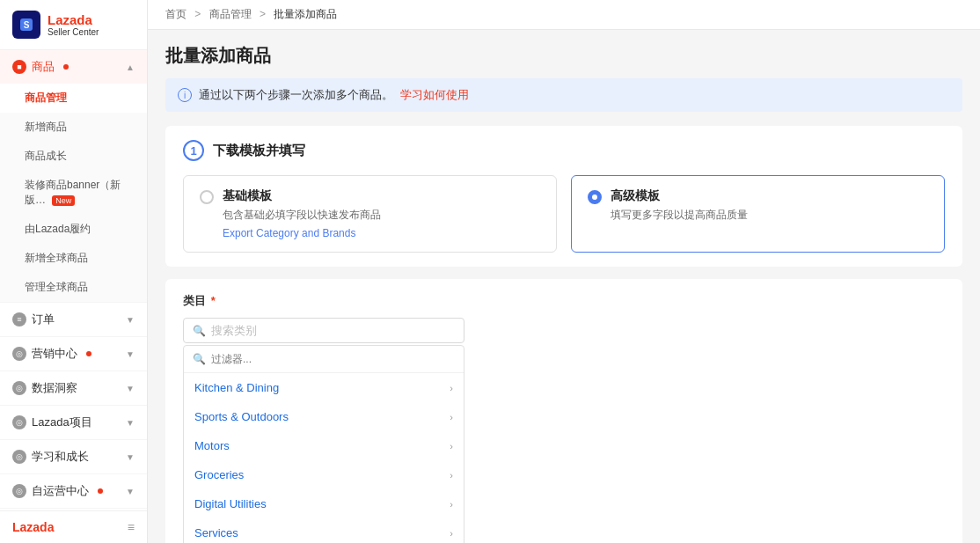 Image resolution: width=980 pixels, height=543 pixels. I want to click on category-item-groceries: Groceries ›, so click(324, 475).